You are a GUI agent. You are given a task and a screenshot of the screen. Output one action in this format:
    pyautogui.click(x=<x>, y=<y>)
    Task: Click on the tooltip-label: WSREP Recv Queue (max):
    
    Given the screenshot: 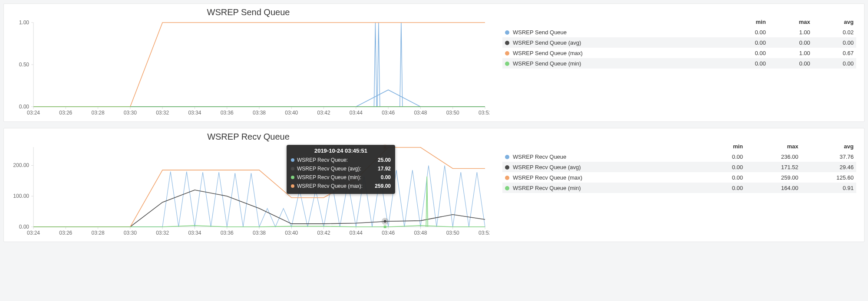 What is the action you would take?
    pyautogui.click(x=330, y=186)
    